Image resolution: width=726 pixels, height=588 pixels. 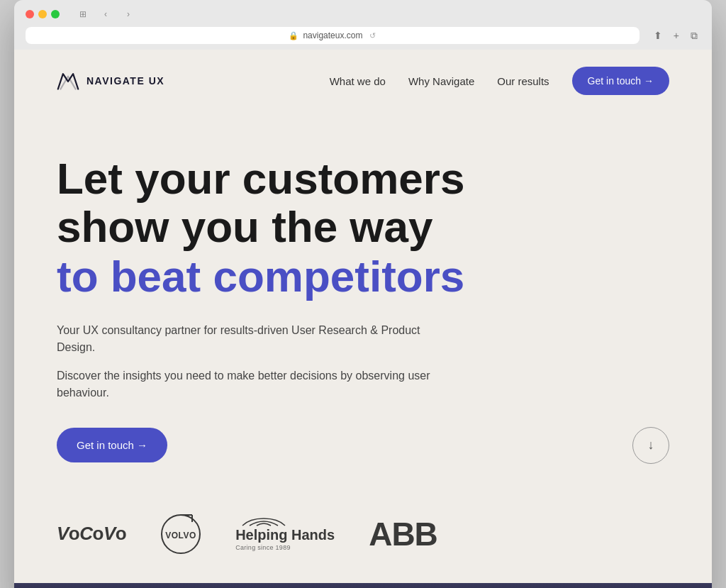 What do you see at coordinates (285, 535) in the screenshot?
I see `helping-hands-text: Helping Hands` at bounding box center [285, 535].